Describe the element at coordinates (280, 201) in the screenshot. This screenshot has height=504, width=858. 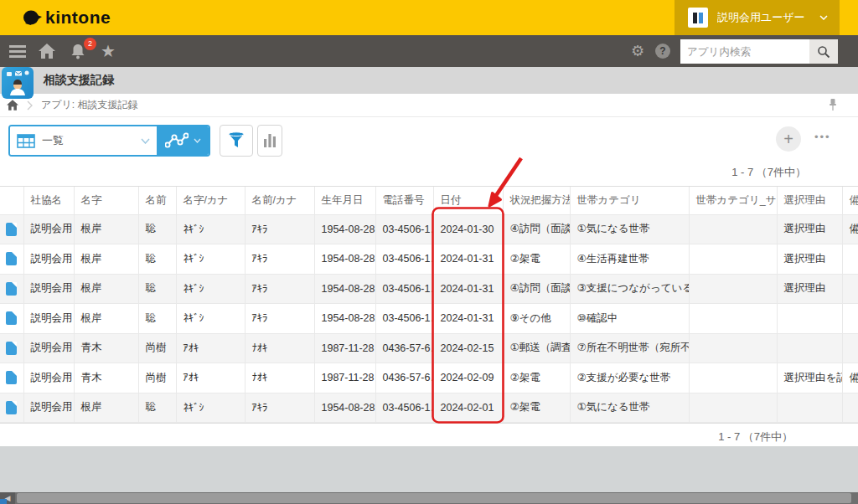
I see `column-header: 名前/カナ` at that location.